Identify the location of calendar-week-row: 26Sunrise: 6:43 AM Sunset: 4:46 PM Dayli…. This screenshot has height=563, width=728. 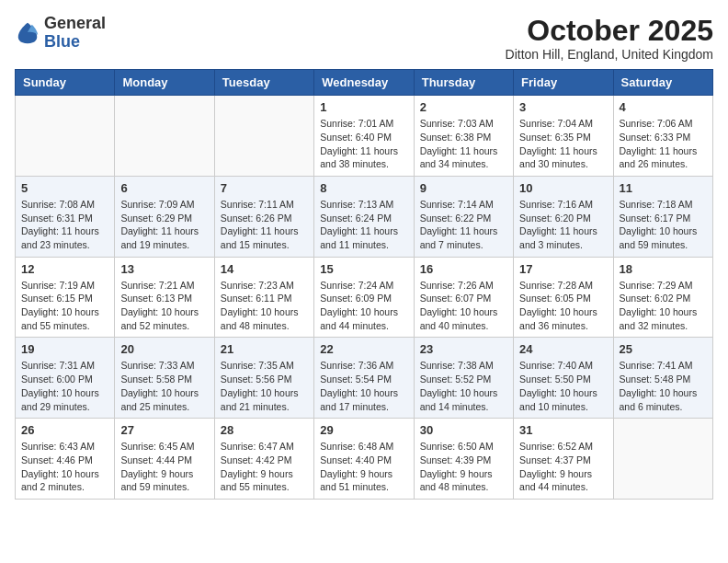
(364, 459).